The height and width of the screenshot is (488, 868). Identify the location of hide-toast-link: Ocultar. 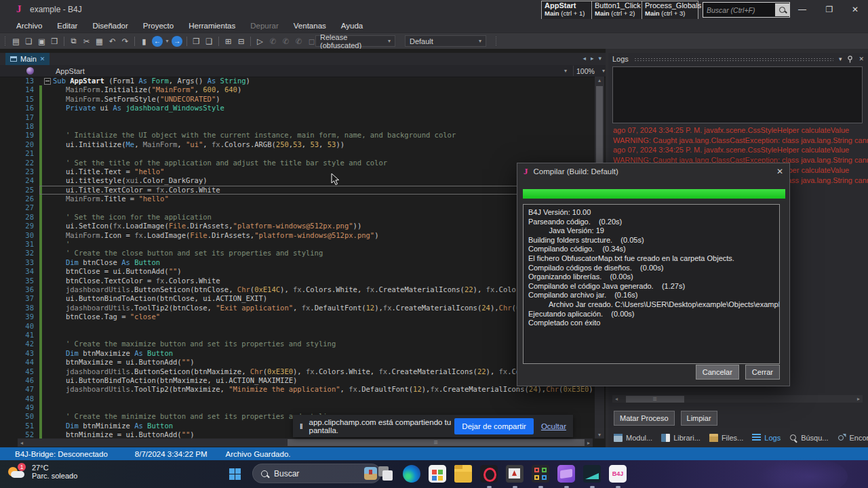
(553, 426).